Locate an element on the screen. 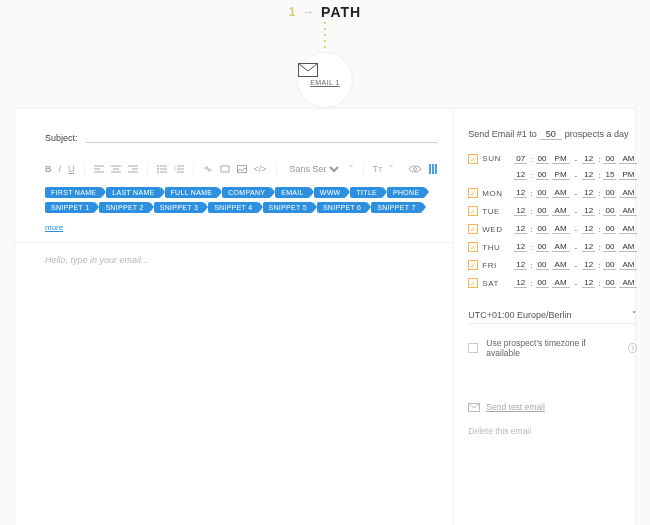  italic-button: I is located at coordinates (60, 169).